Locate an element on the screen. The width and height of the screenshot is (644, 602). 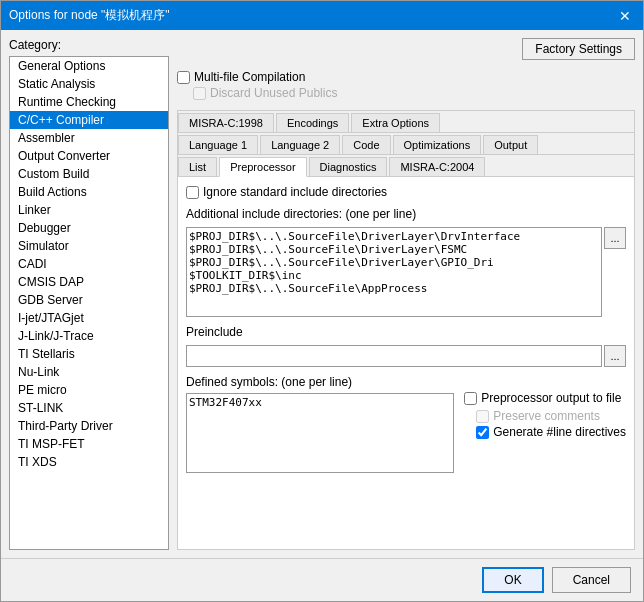
category-item-build-actions: Build Actions is located at coordinates (89, 192).